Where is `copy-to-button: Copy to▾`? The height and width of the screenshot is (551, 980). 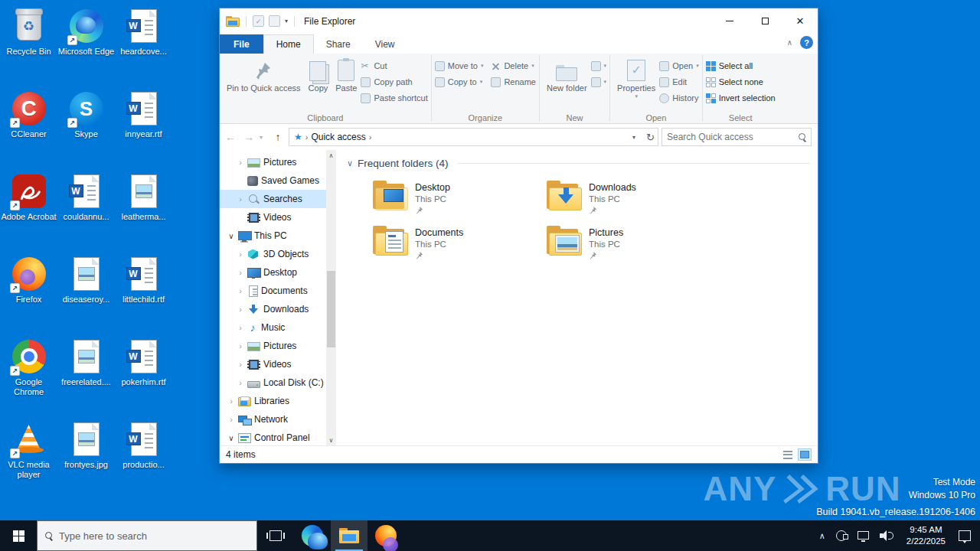
copy-to-button: Copy to▾ is located at coordinates (459, 82).